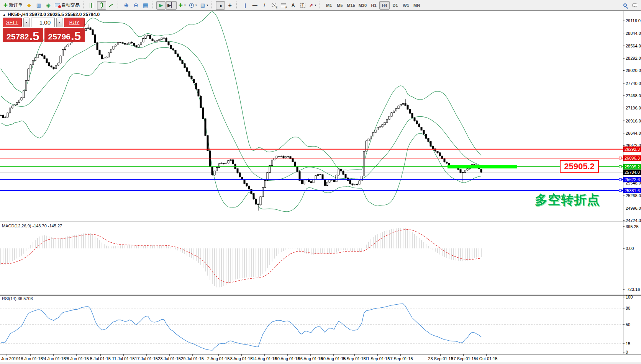 This screenshot has width=641, height=364. I want to click on timeframe-button-h1: H1, so click(374, 5).